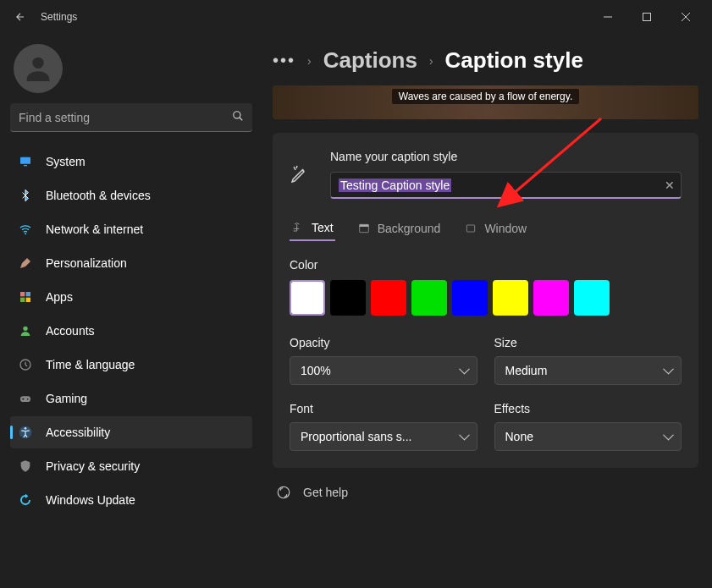  Describe the element at coordinates (238, 118) in the screenshot. I see `search-icon` at that location.